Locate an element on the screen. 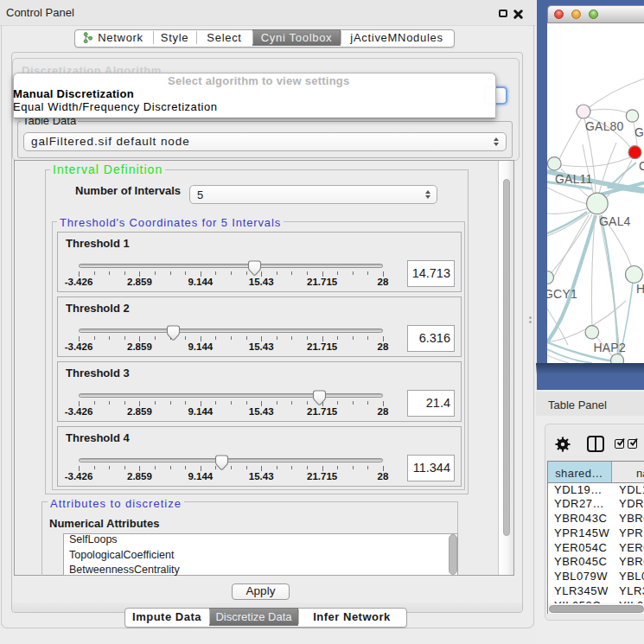 Image resolution: width=644 pixels, height=644 pixels. svg-text: GA is located at coordinates (640, 132).